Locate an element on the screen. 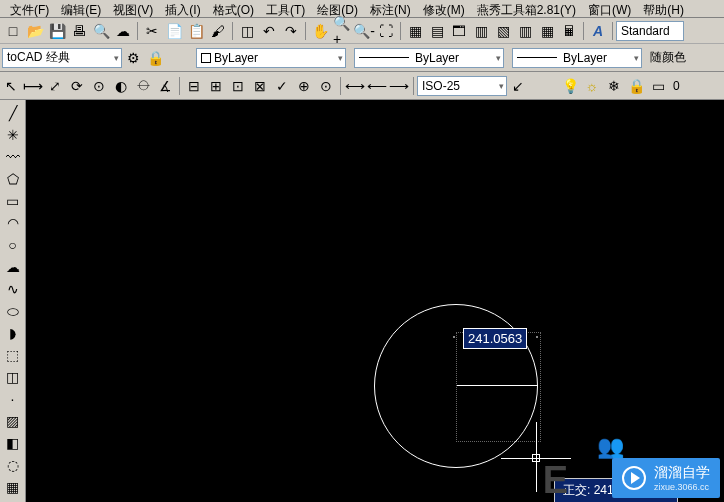 The width and height of the screenshot is (724, 502). layer-color-icon: ▭ is located at coordinates (658, 86).